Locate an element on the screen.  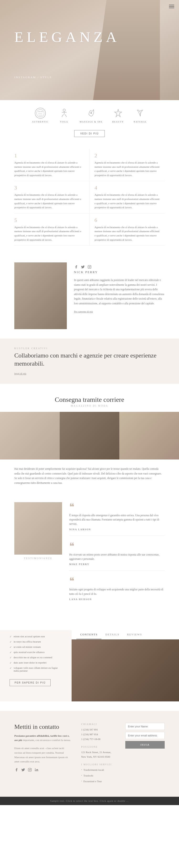
nav-menu is located at coordinates (172, 6).